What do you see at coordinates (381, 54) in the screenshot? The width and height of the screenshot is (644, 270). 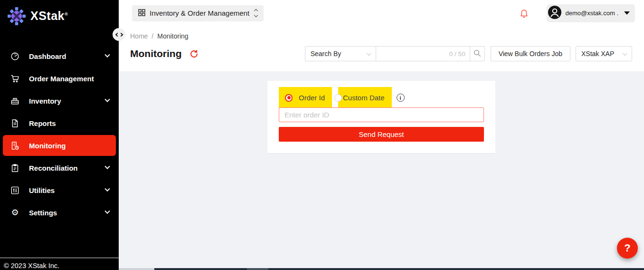 I see `title-row: Monitoring Search By 0 / 50` at bounding box center [381, 54].